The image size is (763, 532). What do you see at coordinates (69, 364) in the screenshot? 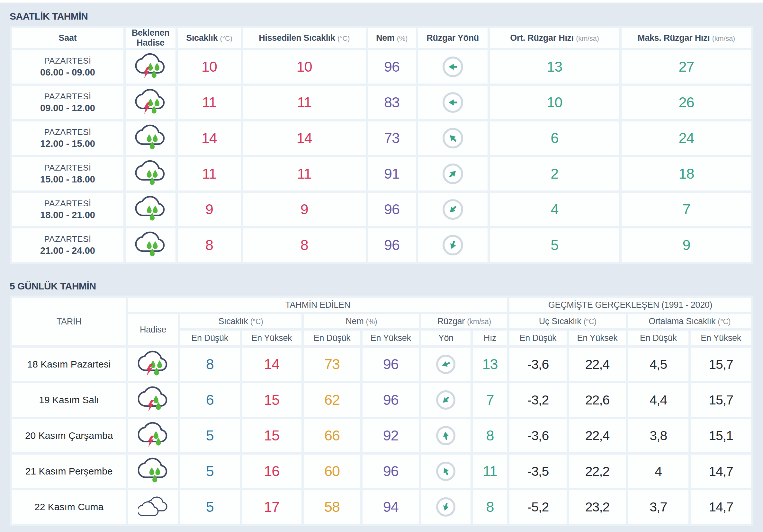
I see `date-cell: 18 Kasım Pazartesi` at bounding box center [69, 364].